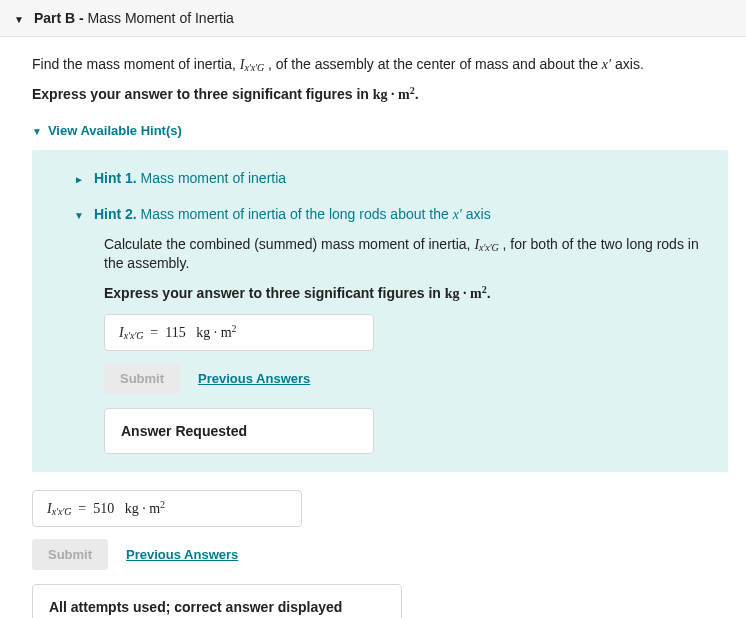 The width and height of the screenshot is (746, 618). What do you see at coordinates (239, 332) in the screenshot?
I see `hint-2-answer-display: Ix′x′G = 115 kg · m2` at bounding box center [239, 332].